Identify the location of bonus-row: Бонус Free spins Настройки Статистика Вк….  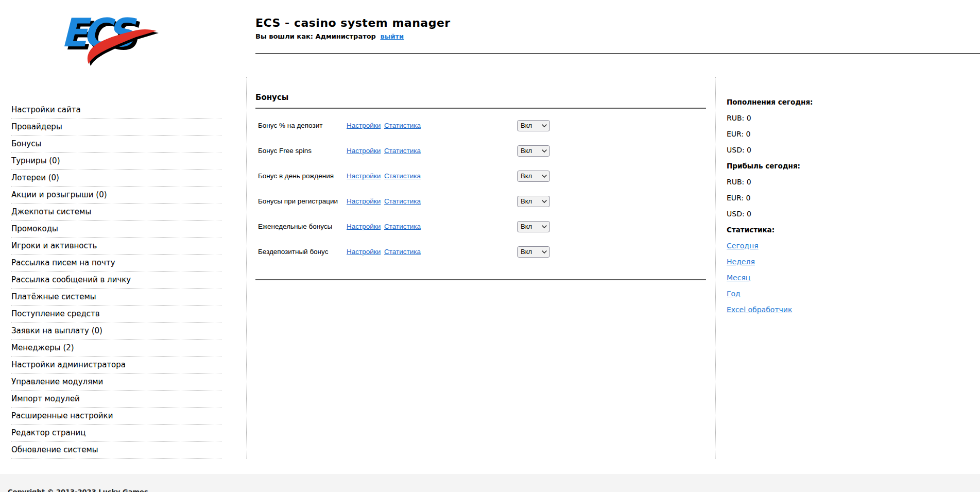
(481, 150).